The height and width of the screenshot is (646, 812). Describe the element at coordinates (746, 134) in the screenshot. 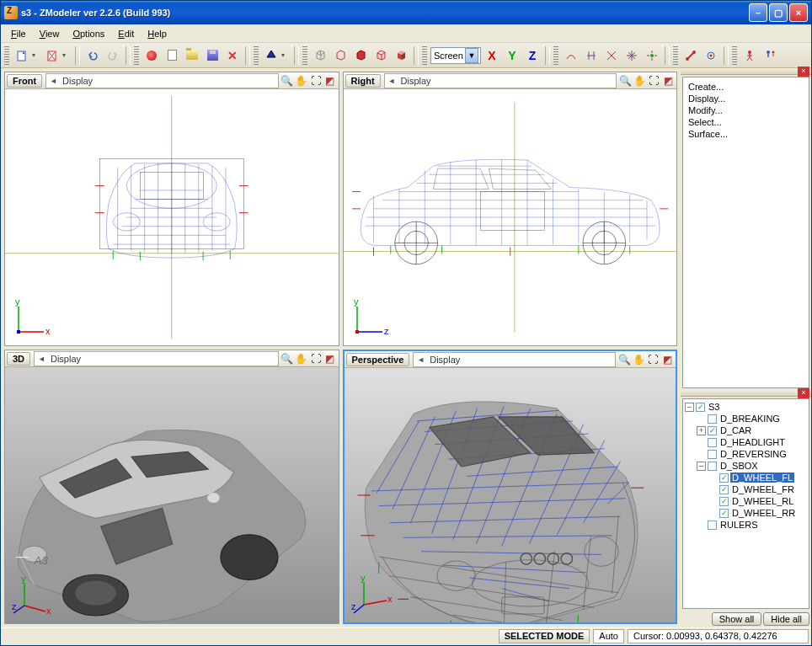

I see `cmd-surface: Surface...` at that location.